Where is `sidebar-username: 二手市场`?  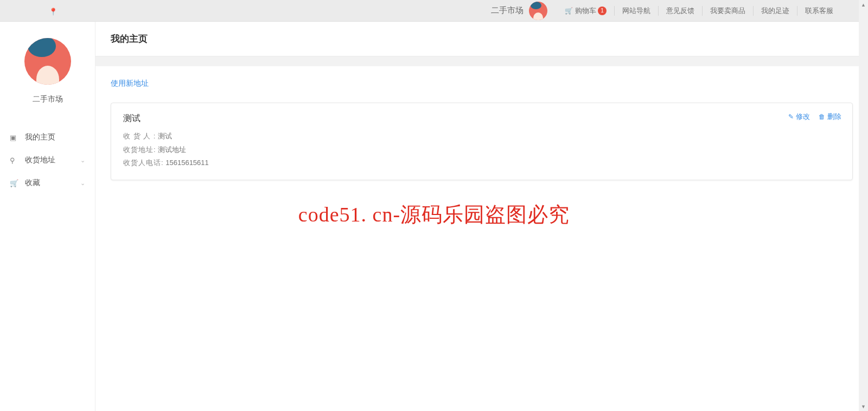 sidebar-username: 二手市场 is located at coordinates (48, 99).